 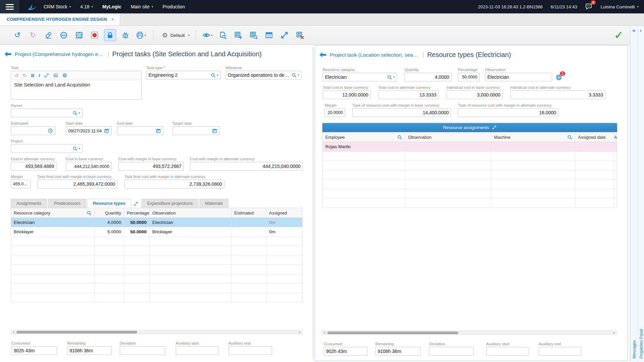 I want to click on tab-comprehensive-hydrogen-engine-design: COMPREHENSIVE HYDROGEN ENGINE DESIGN ✕, so click(x=60, y=19).